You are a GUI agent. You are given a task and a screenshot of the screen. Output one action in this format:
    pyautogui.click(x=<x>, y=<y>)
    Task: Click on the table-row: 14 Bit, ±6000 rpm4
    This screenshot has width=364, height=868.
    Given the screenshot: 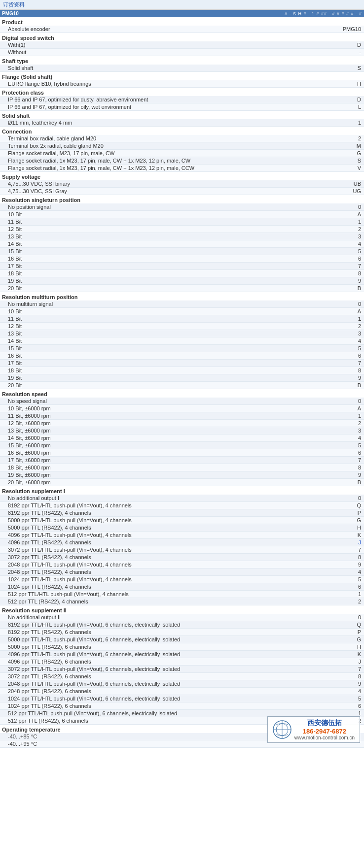 What is the action you would take?
    pyautogui.click(x=182, y=438)
    